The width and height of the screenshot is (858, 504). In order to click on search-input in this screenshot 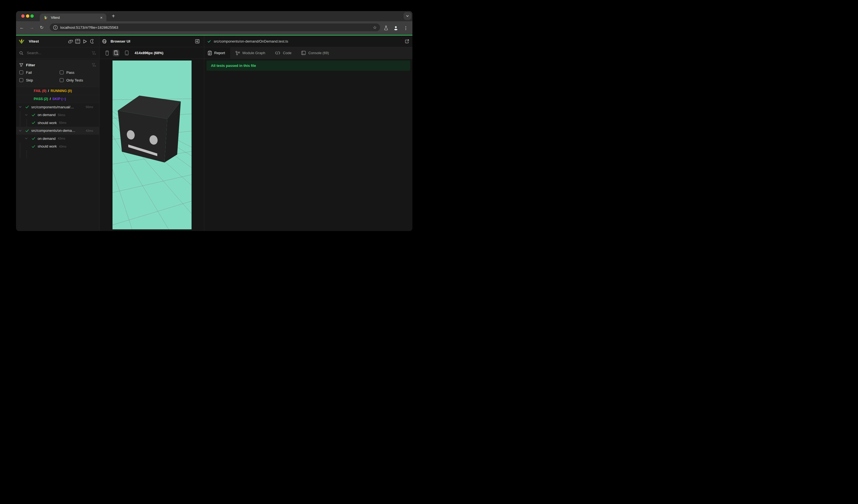, I will do `click(58, 53)`.